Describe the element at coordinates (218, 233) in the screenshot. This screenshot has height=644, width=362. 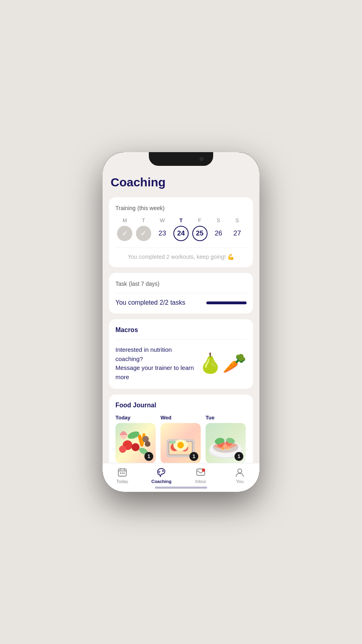
I see `cal-num-sat: 26` at that location.